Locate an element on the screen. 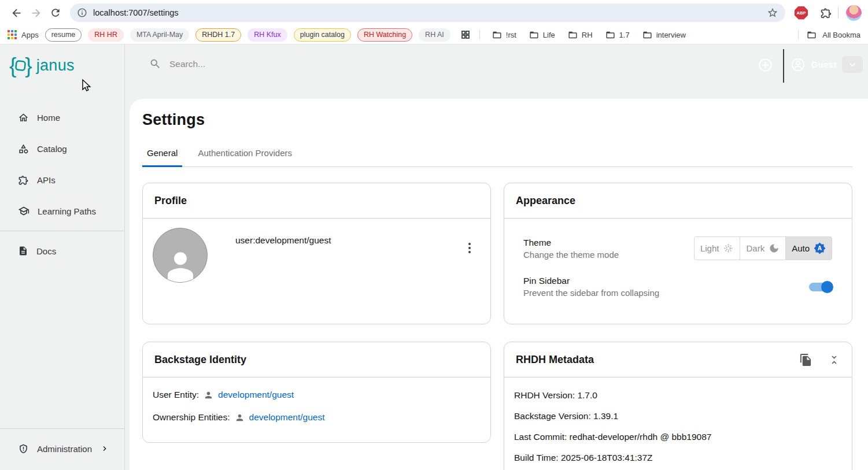 The height and width of the screenshot is (470, 868). folder-label: !rst is located at coordinates (511, 35).